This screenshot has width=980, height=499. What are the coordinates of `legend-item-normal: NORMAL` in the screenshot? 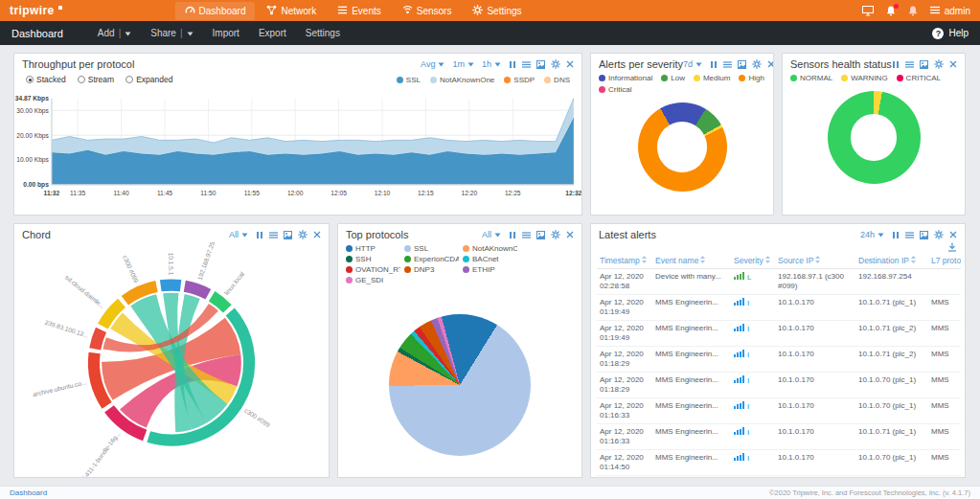 It's located at (811, 79).